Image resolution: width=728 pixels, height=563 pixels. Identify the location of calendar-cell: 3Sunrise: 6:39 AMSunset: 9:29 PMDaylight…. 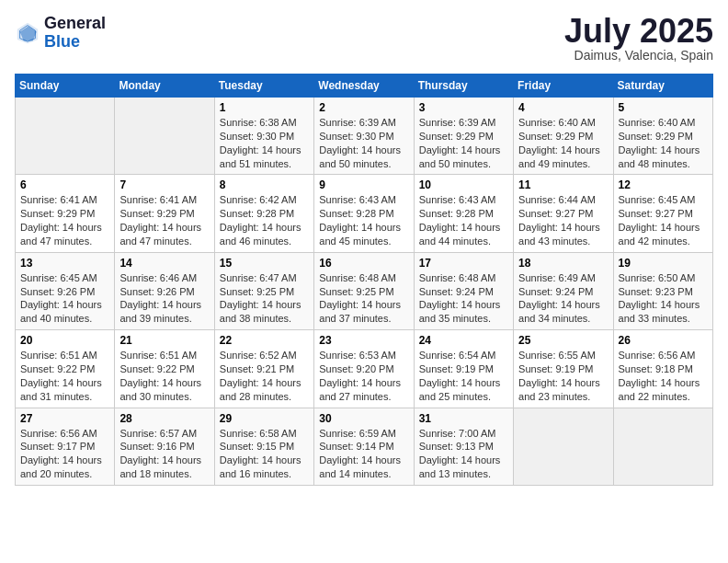
(463, 136).